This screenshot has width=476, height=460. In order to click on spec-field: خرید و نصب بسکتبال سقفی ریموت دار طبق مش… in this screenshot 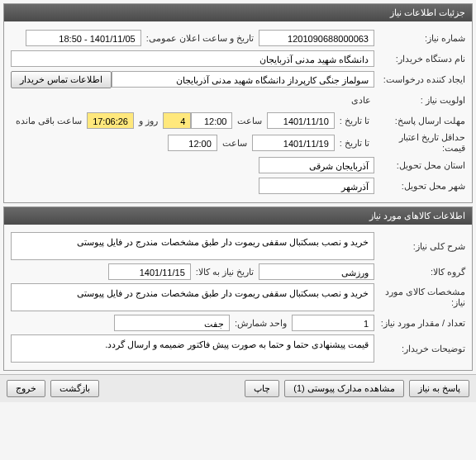, I will do `click(193, 297)`.